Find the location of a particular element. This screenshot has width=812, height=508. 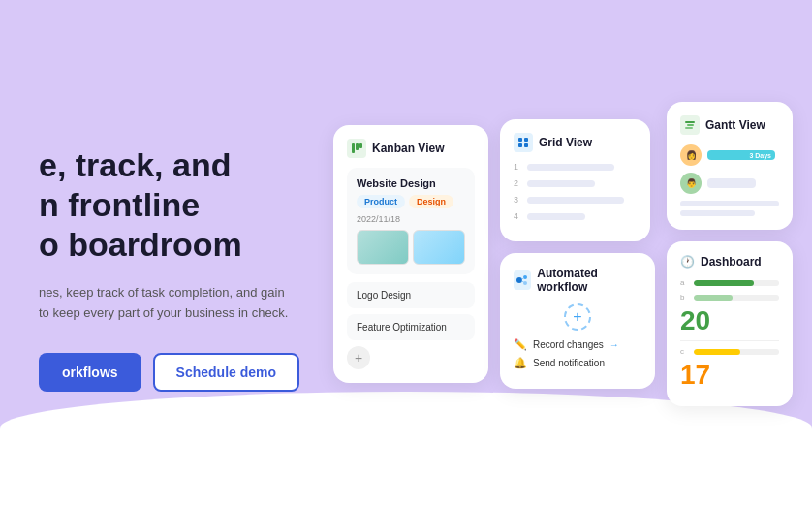

task-date: 2022/11/18 is located at coordinates (411, 219).